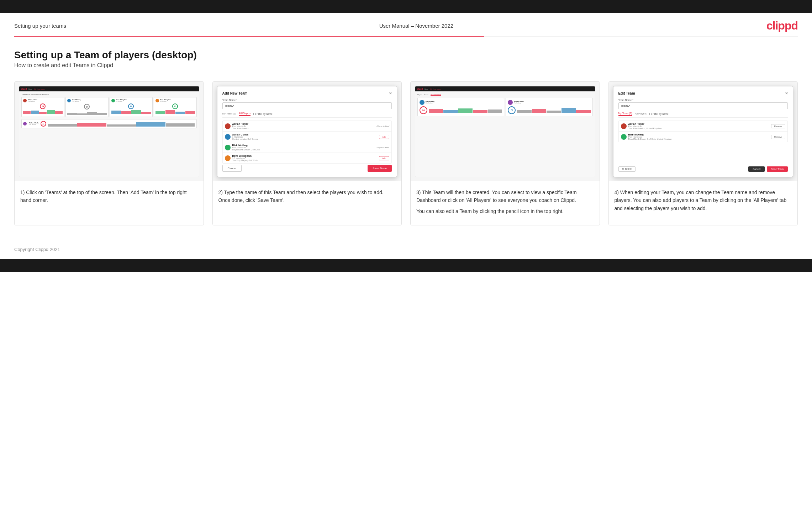  Describe the element at coordinates (245, 156) in the screenshot. I see `player-name-4: Dave Billingham` at that location.